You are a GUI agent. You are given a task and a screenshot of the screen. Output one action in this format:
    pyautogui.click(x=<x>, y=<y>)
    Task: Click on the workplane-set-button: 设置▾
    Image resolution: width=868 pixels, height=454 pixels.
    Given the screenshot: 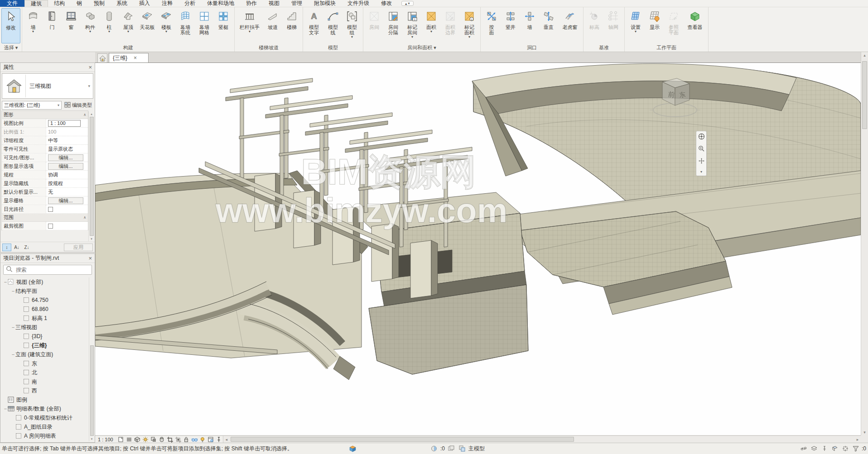 What is the action you would take?
    pyautogui.click(x=636, y=26)
    